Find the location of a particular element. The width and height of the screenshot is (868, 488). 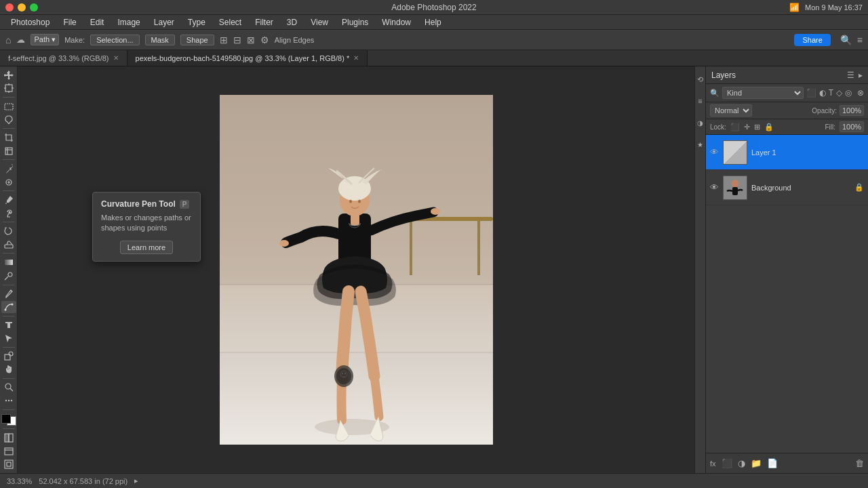

layers-panel-header: Layers ☰ ▸ is located at coordinates (787, 75).